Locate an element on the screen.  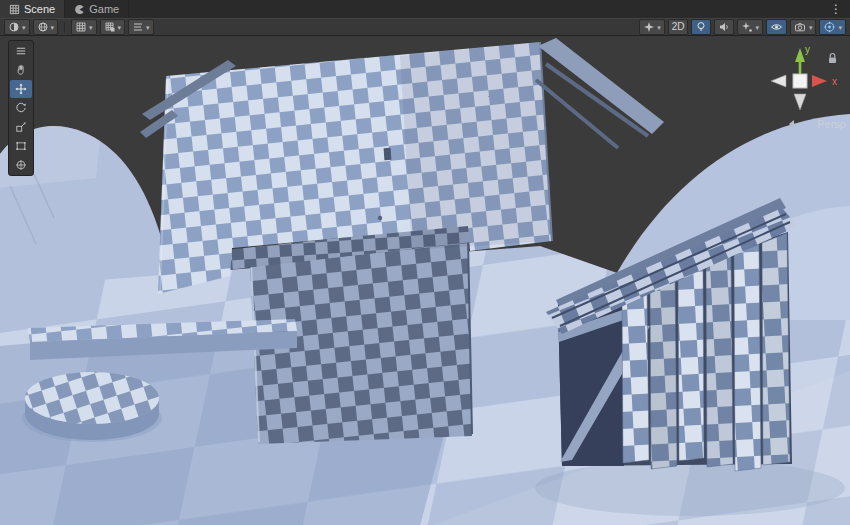
effects-dropdown: ▾ is located at coordinates (652, 27).